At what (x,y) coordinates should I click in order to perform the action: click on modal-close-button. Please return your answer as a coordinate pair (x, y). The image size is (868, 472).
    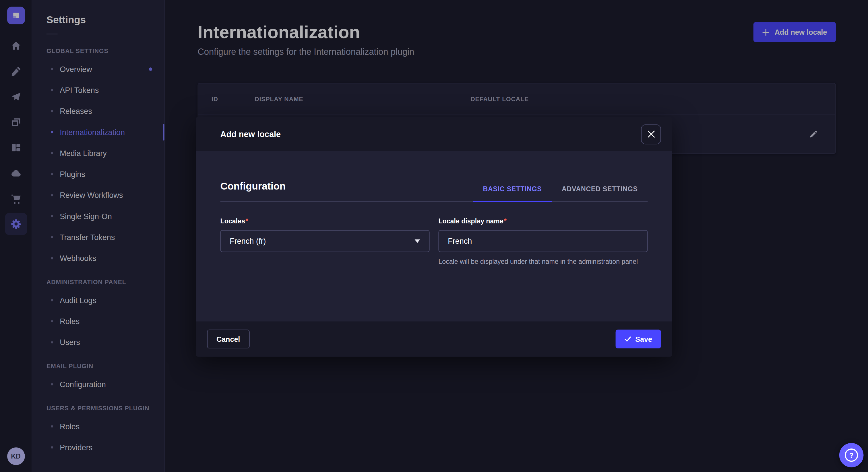
    Looking at the image, I should click on (651, 134).